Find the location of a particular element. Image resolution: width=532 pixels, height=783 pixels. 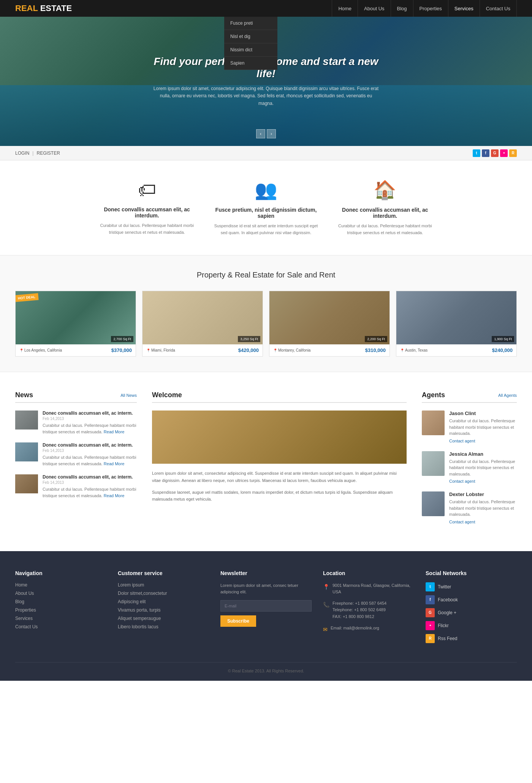

newsletter-email-input is located at coordinates (266, 606).